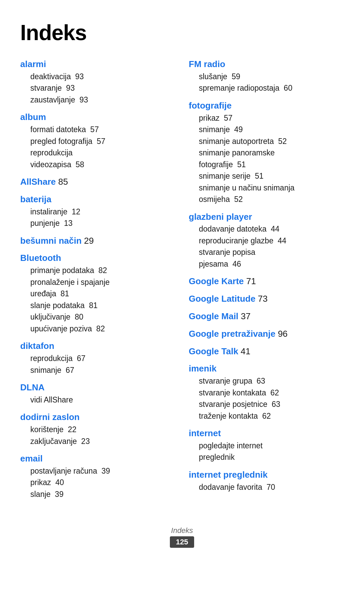 This screenshot has width=364, height=597. I want to click on index-entry: FM radioslušanje 59spremanje radiopostaj…, so click(266, 76).